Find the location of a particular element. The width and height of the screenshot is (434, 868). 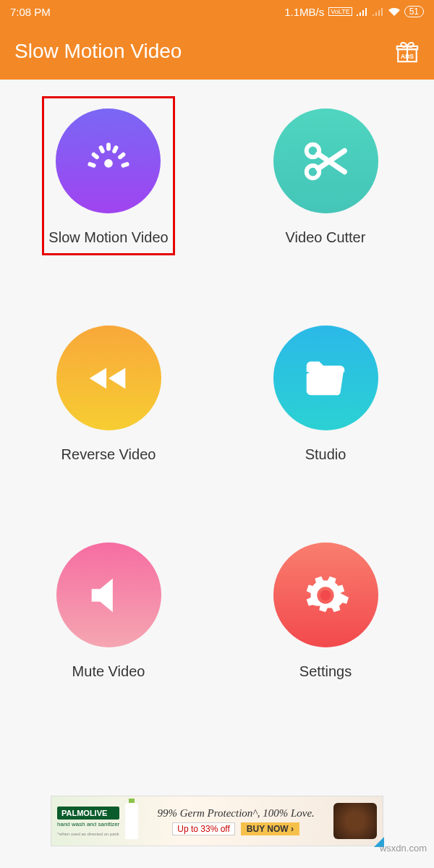

video-cutter-button: Video Cutter is located at coordinates (326, 177).